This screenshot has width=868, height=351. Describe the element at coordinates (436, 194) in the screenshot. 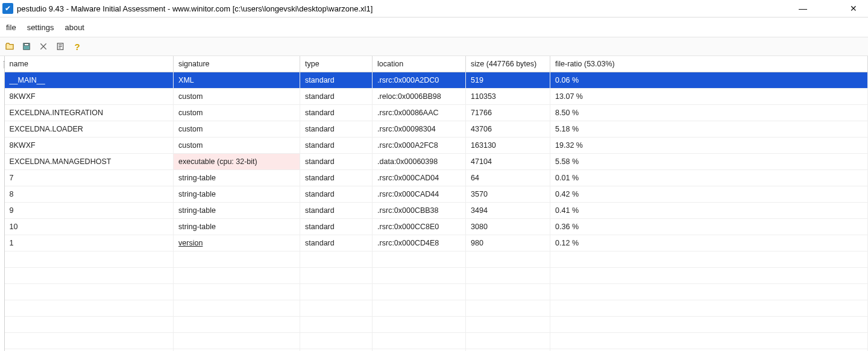

I see `table-row: 8string-tablestandard.rsrc:0x000CAD44357…` at that location.